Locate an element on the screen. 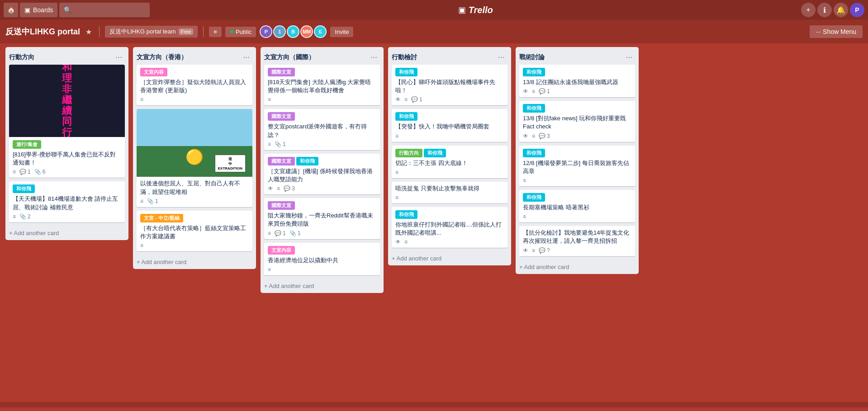 Image resolution: width=868 pixels, height=411 pixels. card-c20: 【抗分化檢討】我地要避免14年捉鬼文化再次摧毀社運，請入黎一齊見招拆招👁≡💬? is located at coordinates (577, 241).